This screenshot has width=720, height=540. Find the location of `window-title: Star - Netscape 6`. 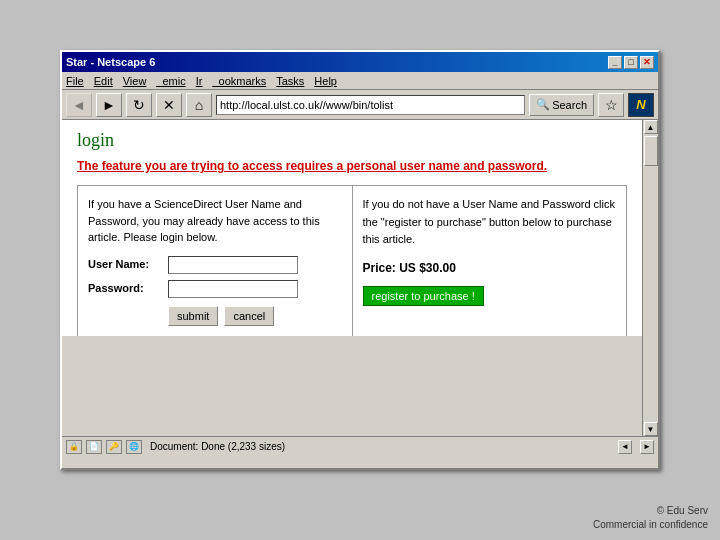

window-title: Star - Netscape 6 is located at coordinates (110, 62).